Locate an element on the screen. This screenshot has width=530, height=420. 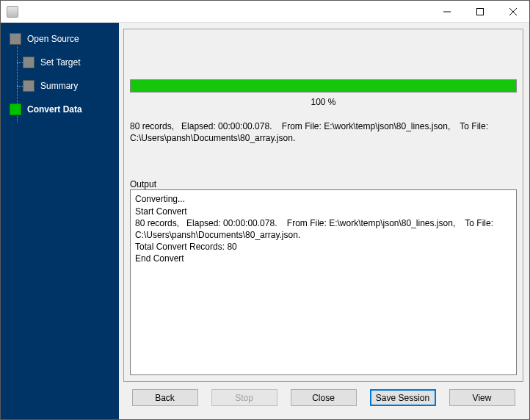
app-icon is located at coordinates (12, 12).